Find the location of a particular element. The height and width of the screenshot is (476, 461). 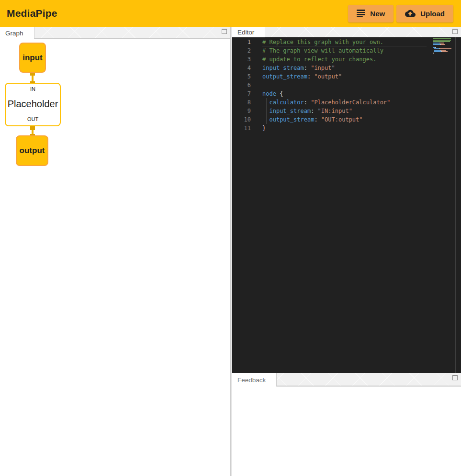

line-number: 2 is located at coordinates (247, 51).